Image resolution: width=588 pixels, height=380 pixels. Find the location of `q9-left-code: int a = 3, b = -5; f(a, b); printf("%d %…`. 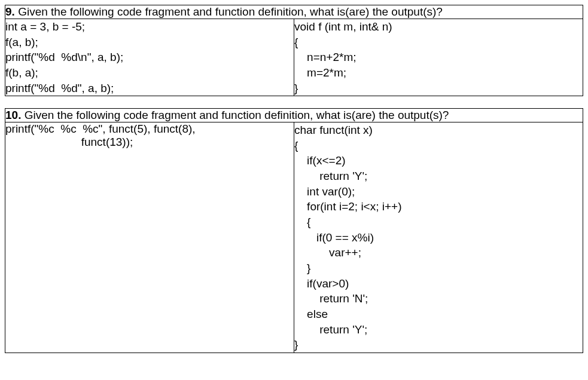

q9-left-code: int a = 3, b = -5; f(a, b); printf("%d %… is located at coordinates (150, 57).